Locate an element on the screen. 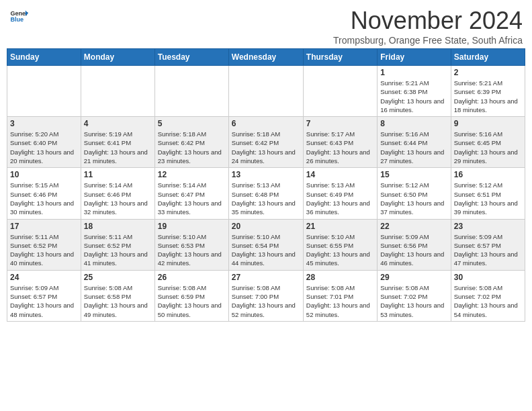 Image resolution: width=532 pixels, height=411 pixels. logo: General Blue is located at coordinates (19, 16).